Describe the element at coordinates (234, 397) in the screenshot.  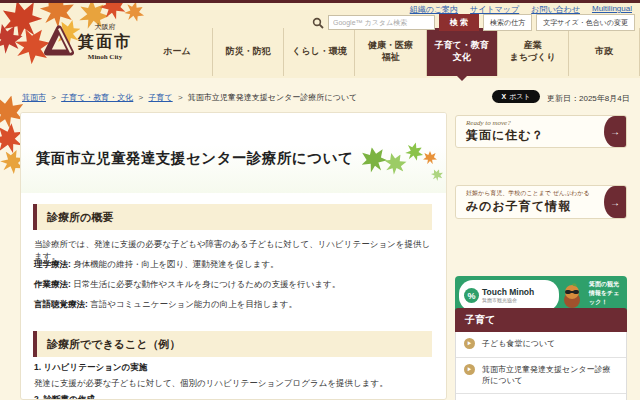
I see `service-item-title: 2. 診断書の作成` at that location.